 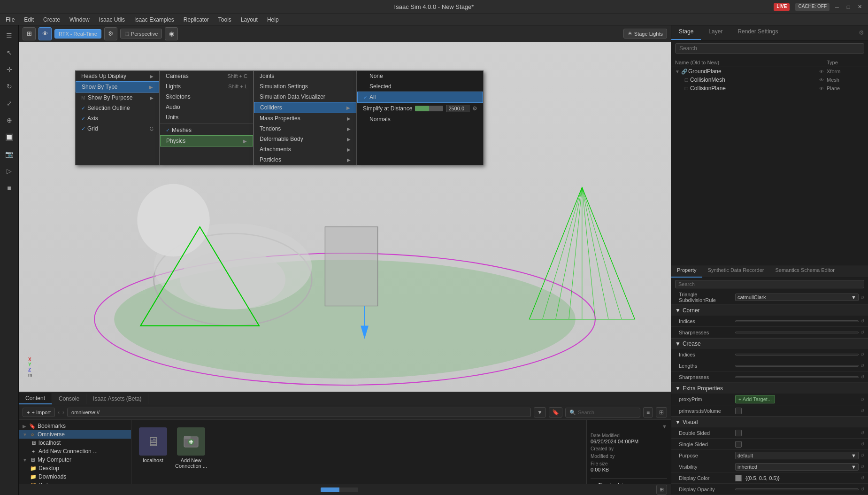 I want to click on bookmark-button: 🔖, so click(x=556, y=412).